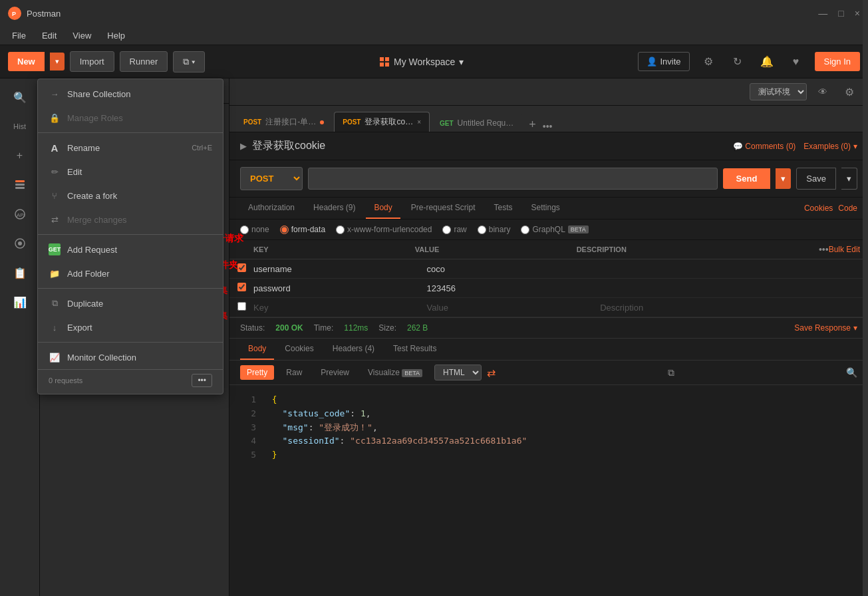 Image resolution: width=868 pixels, height=596 pixels. I want to click on body-graphql-option: GraphQL BETA, so click(555, 229).